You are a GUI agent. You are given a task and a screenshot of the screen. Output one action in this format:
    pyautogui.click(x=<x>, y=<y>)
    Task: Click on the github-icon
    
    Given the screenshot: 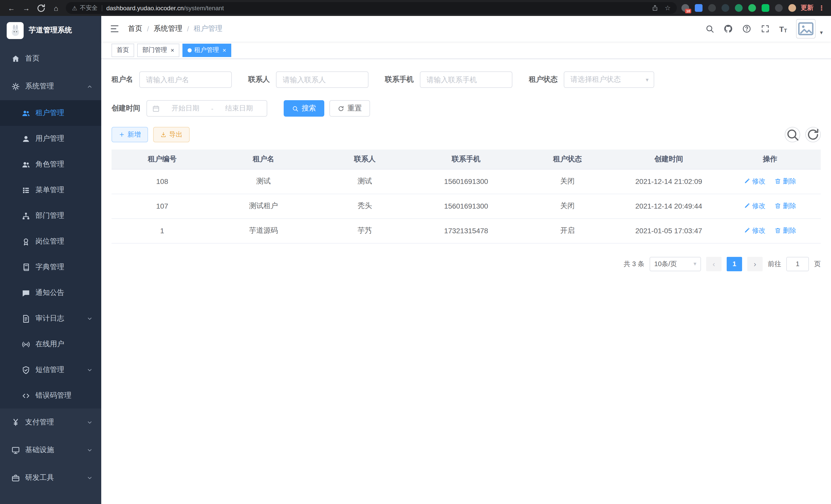 What is the action you would take?
    pyautogui.click(x=728, y=29)
    